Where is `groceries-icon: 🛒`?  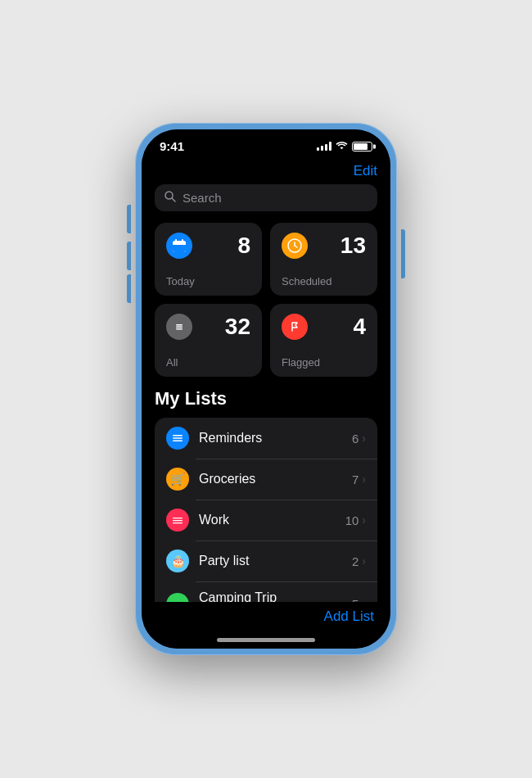 groceries-icon: 🛒 is located at coordinates (178, 479).